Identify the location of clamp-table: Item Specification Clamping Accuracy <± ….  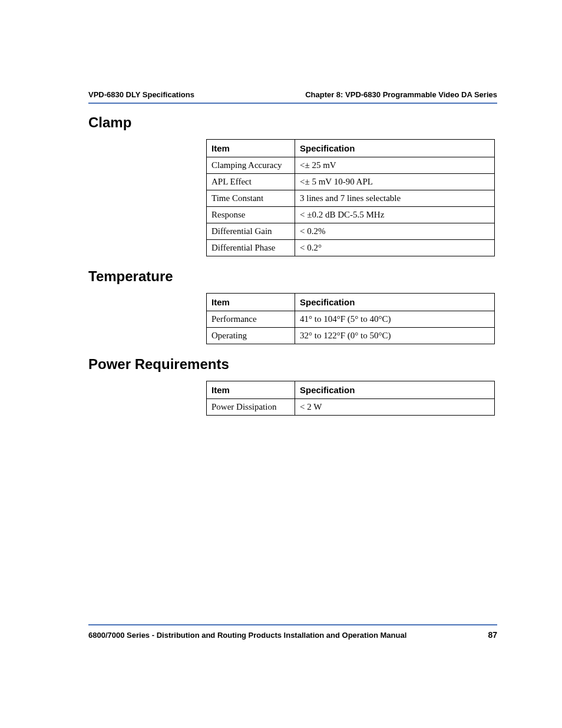
(351, 198).